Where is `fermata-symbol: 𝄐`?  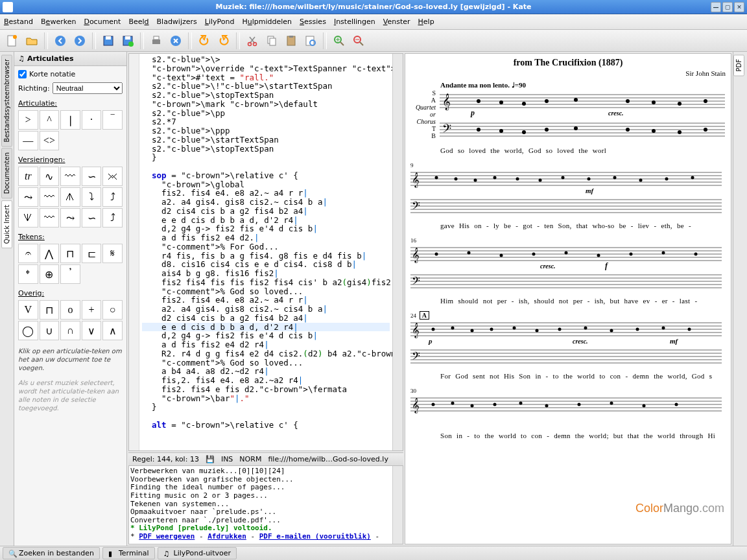 fermata-symbol: 𝄐 is located at coordinates (29, 253).